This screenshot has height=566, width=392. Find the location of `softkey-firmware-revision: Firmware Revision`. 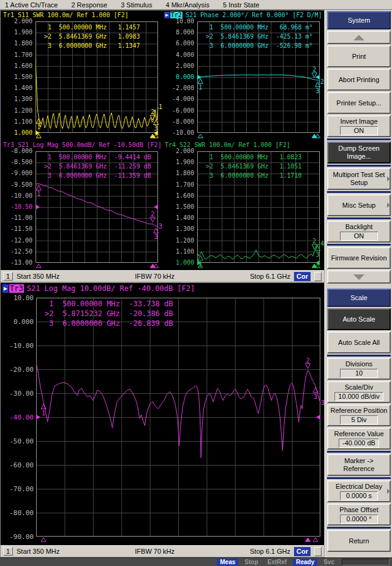

softkey-firmware-revision: Firmware Revision is located at coordinates (359, 258).